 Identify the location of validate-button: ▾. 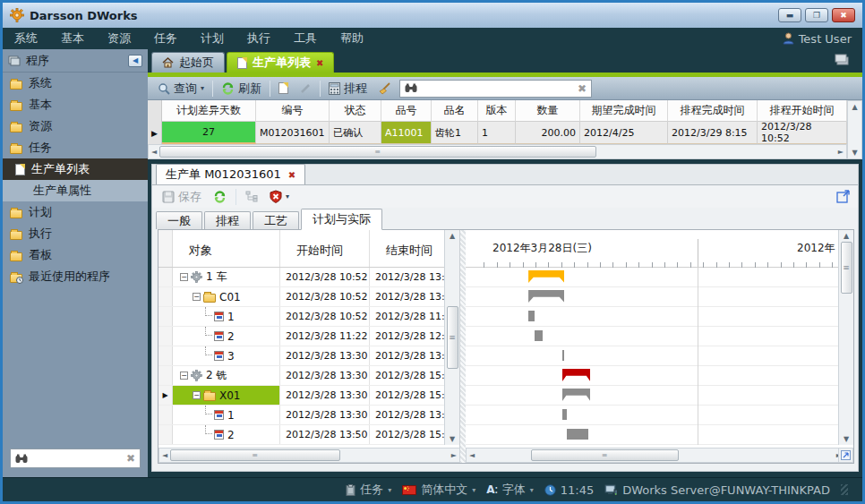
(279, 197).